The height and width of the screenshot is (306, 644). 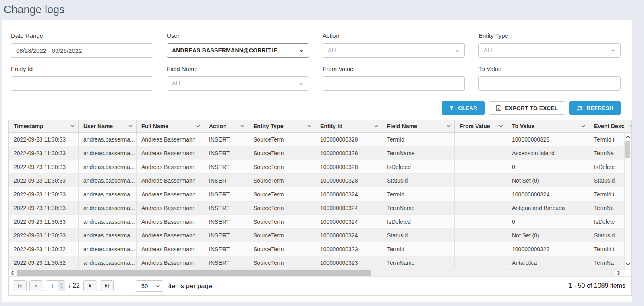 I want to click on pager-next-button, so click(x=90, y=286).